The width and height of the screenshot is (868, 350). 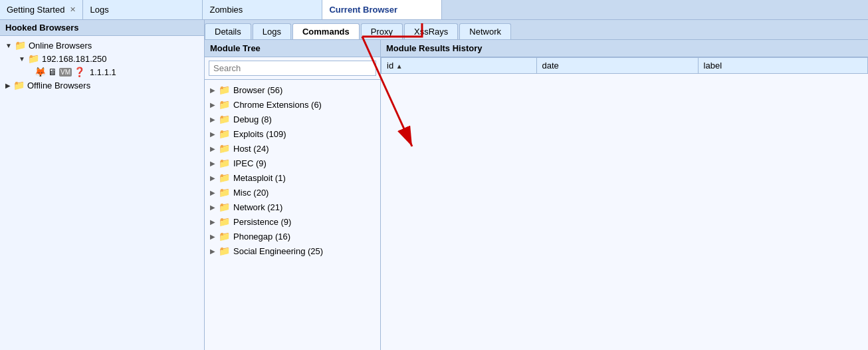 What do you see at coordinates (253, 120) in the screenshot?
I see `module-debug-label: Debug (8)` at bounding box center [253, 120].